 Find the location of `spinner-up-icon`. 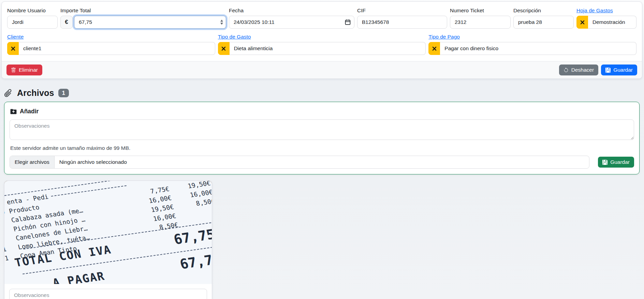

spinner-up-icon is located at coordinates (222, 21).